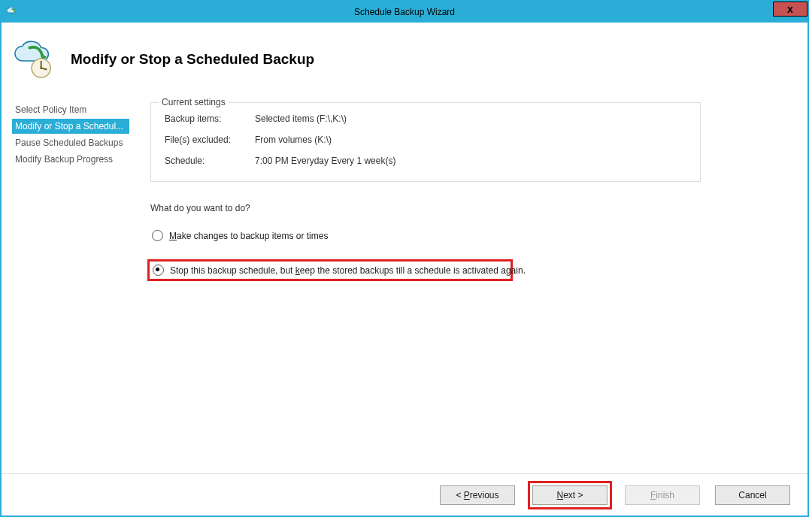 Image resolution: width=812 pixels, height=520 pixels. What do you see at coordinates (477, 495) in the screenshot?
I see `previous-button: < Previous` at bounding box center [477, 495].